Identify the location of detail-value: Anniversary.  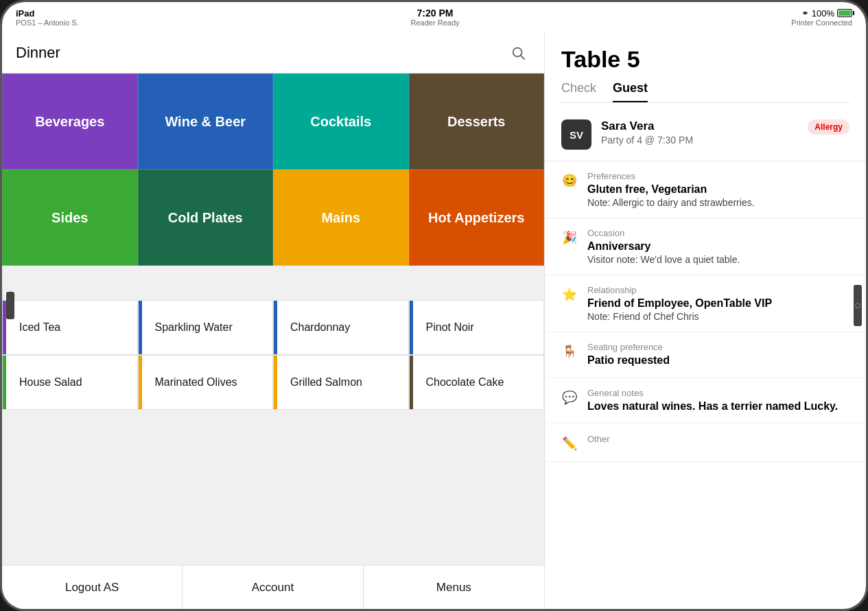
(718, 246).